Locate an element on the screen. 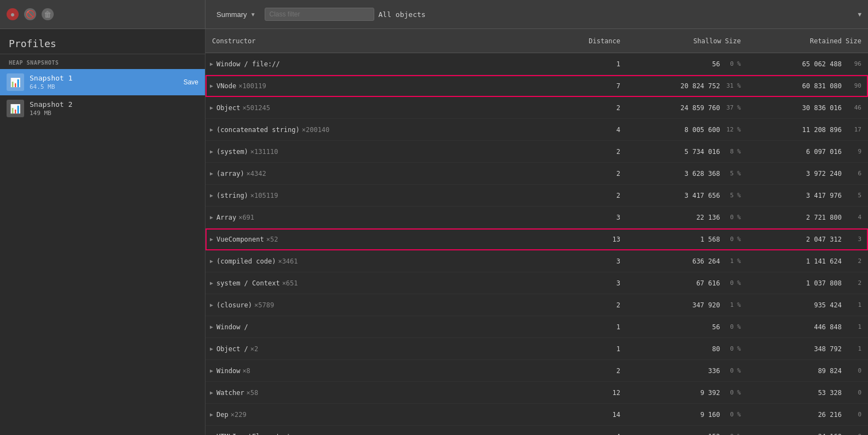  constructor-name-0: Window / file:// is located at coordinates (248, 64).